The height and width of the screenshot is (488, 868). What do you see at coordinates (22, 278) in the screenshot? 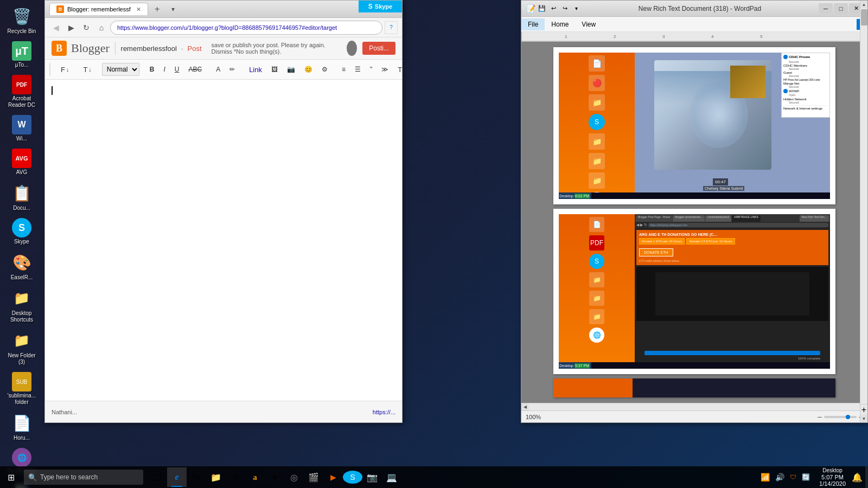
I see `easel-label: EaselR...` at bounding box center [22, 278].